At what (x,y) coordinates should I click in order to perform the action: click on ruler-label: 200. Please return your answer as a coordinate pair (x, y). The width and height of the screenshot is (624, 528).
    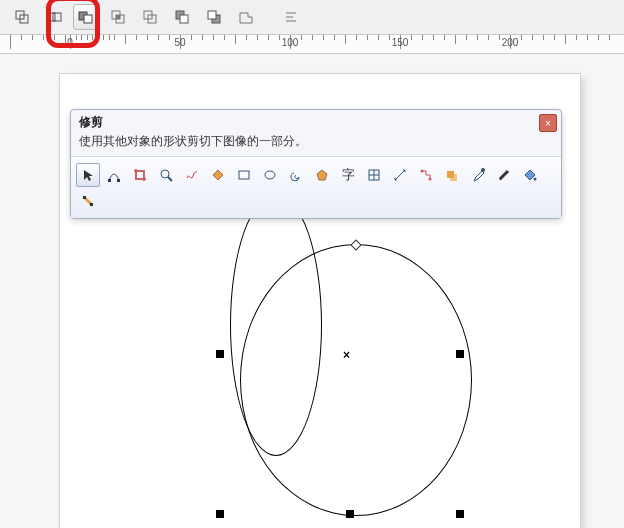
    Looking at the image, I should click on (510, 42).